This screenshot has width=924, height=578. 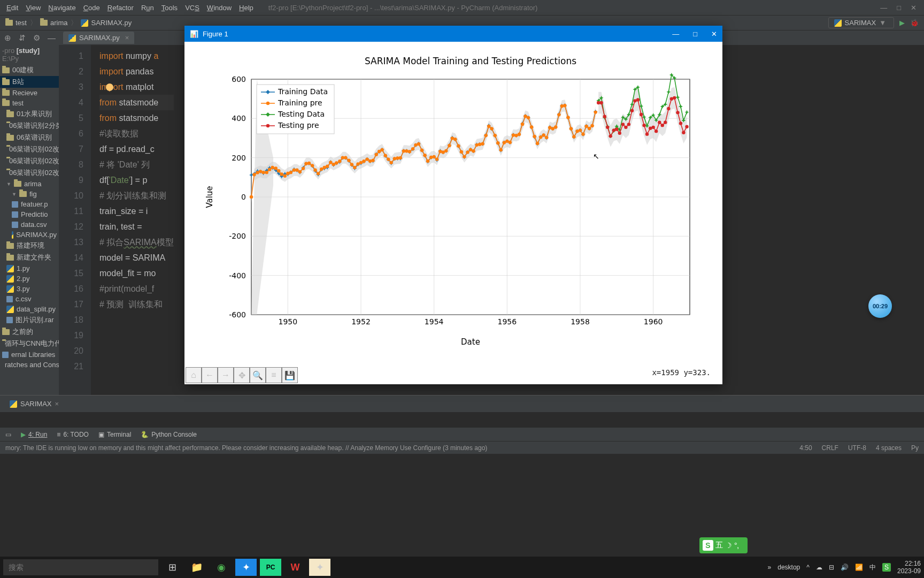 I want to click on recording-timer-badge: 00:29, so click(x=880, y=306).